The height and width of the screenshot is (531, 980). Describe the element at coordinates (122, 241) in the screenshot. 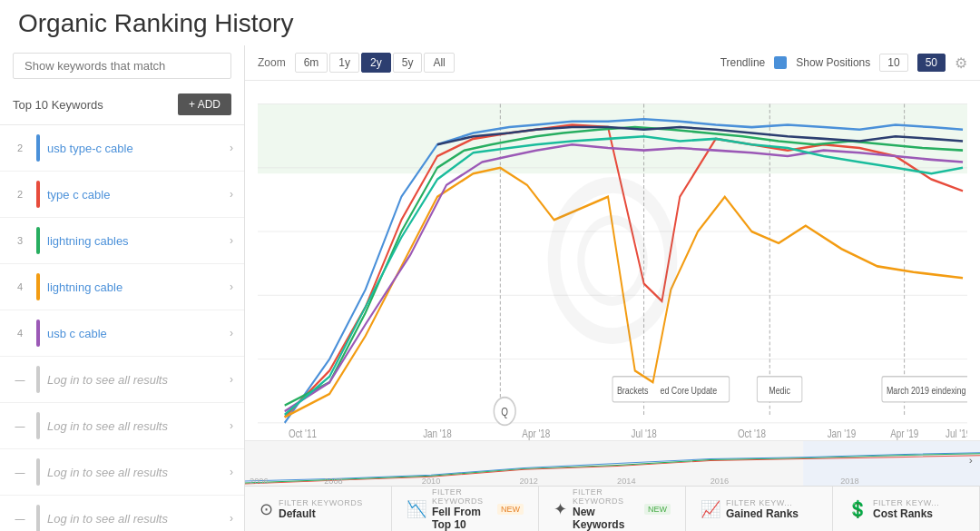

I see `keyword-item: 3lightning cables›` at that location.